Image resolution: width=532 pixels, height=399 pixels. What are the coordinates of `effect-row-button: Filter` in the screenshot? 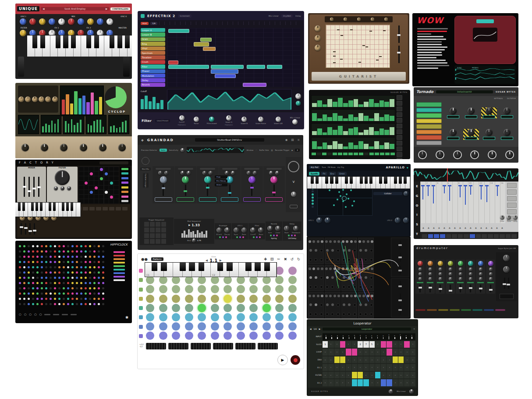 It's located at (153, 67).